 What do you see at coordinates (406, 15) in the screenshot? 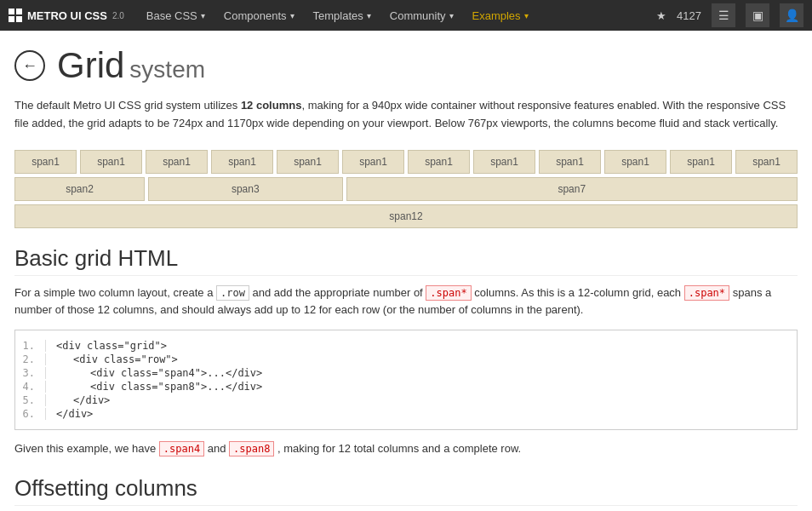
I see `navbar: METRO UI CSS 2.0 Base CSS ▾ Components ▾…` at bounding box center [406, 15].